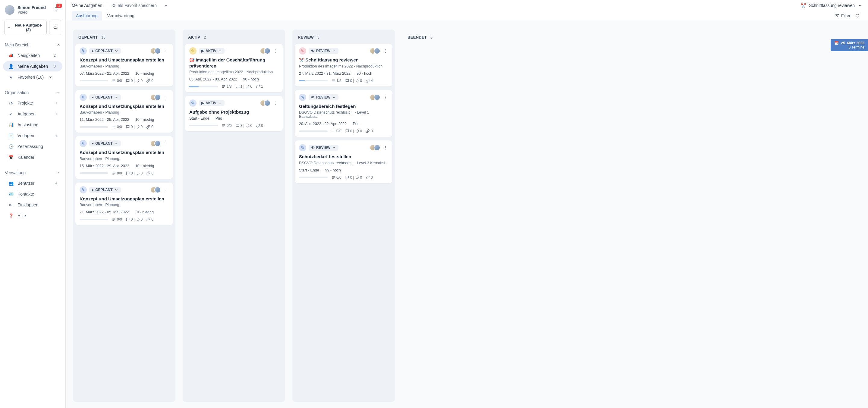  I want to click on section-organisation: Organisation, so click(33, 92).